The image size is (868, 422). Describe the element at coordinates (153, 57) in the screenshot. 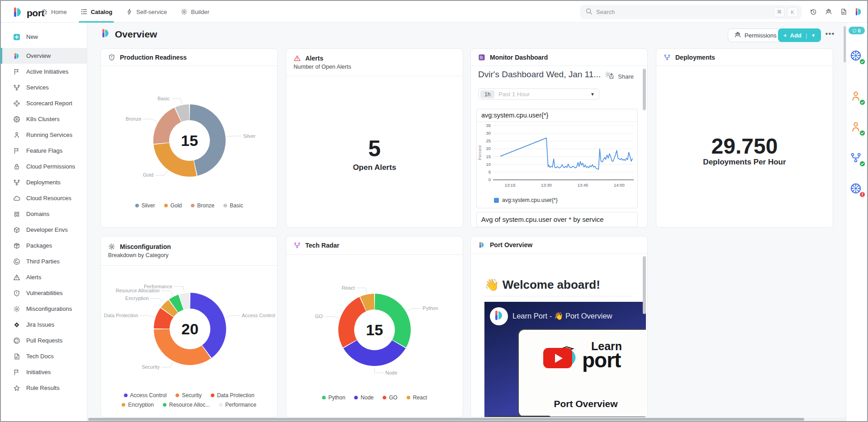

I see `card-title: Production Readiness` at that location.